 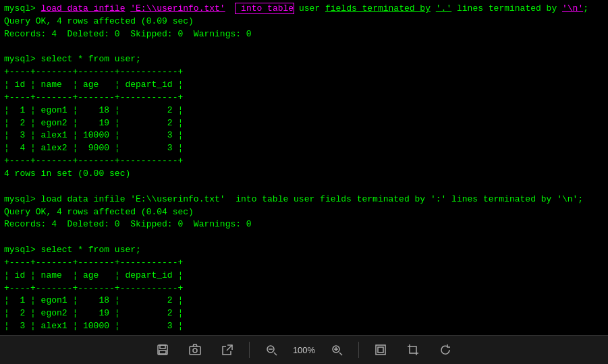 What do you see at coordinates (413, 350) in the screenshot?
I see `crop-button` at bounding box center [413, 350].